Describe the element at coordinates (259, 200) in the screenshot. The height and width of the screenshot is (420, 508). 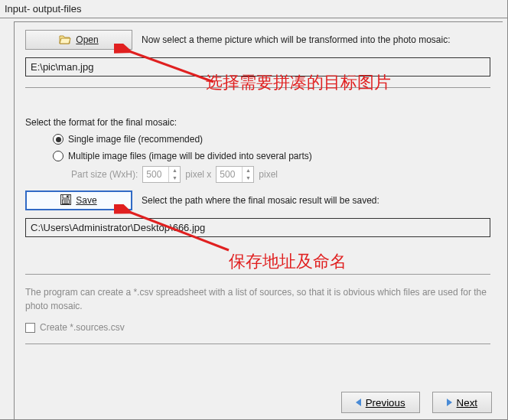
I see `save-row: Save Select the path where the final mos…` at that location.